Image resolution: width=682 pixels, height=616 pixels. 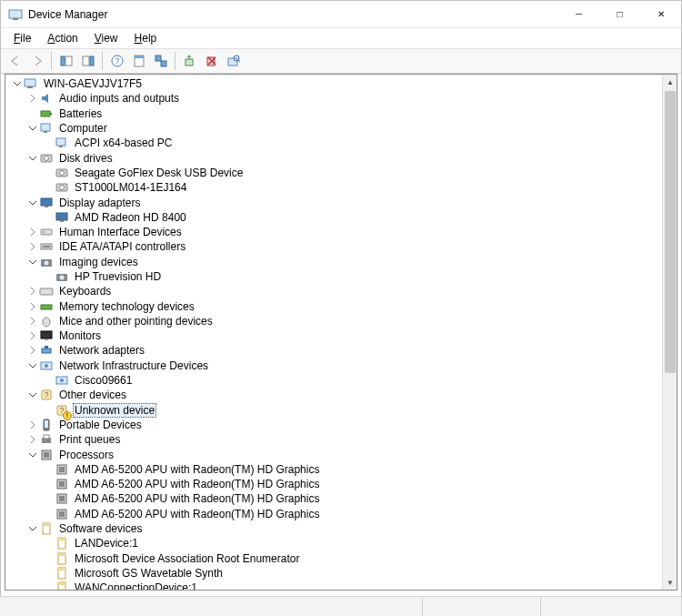 What do you see at coordinates (334, 291) in the screenshot?
I see `tree-row: Keyboards` at bounding box center [334, 291].